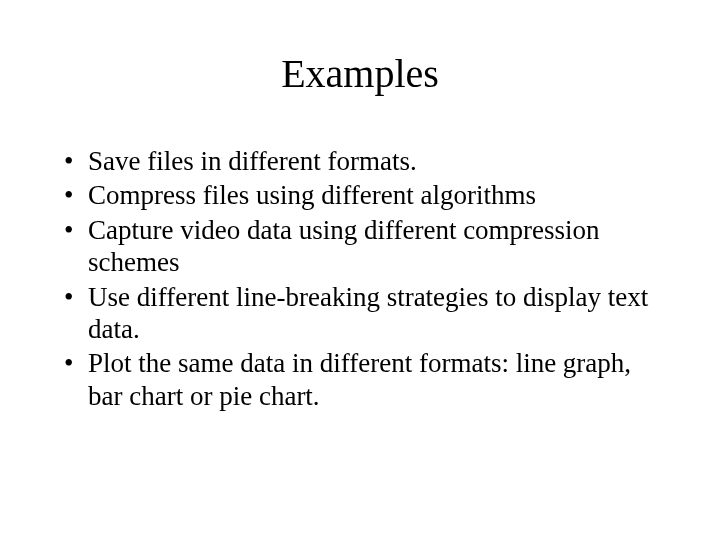  I want to click on list-item: Save files in different formats., so click(374, 161).